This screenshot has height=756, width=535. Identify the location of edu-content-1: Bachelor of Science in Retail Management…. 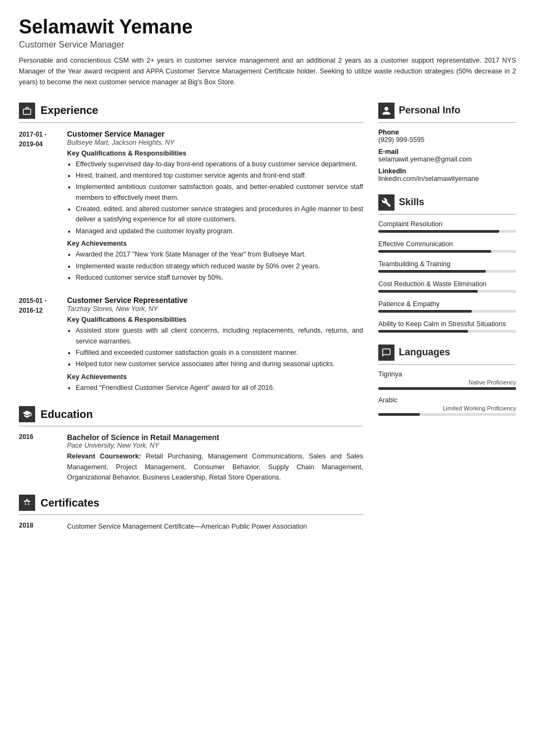
(215, 458).